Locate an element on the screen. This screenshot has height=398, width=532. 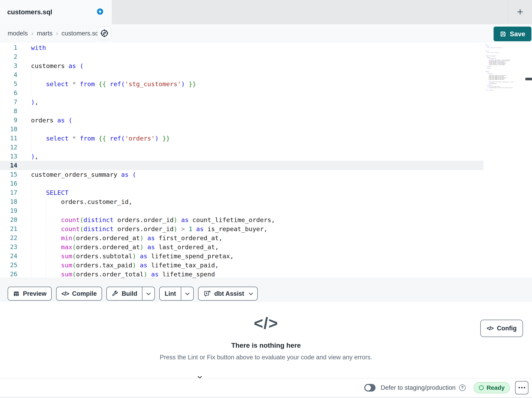
code-line: 18 orders.customer_id, is located at coordinates (242, 202).